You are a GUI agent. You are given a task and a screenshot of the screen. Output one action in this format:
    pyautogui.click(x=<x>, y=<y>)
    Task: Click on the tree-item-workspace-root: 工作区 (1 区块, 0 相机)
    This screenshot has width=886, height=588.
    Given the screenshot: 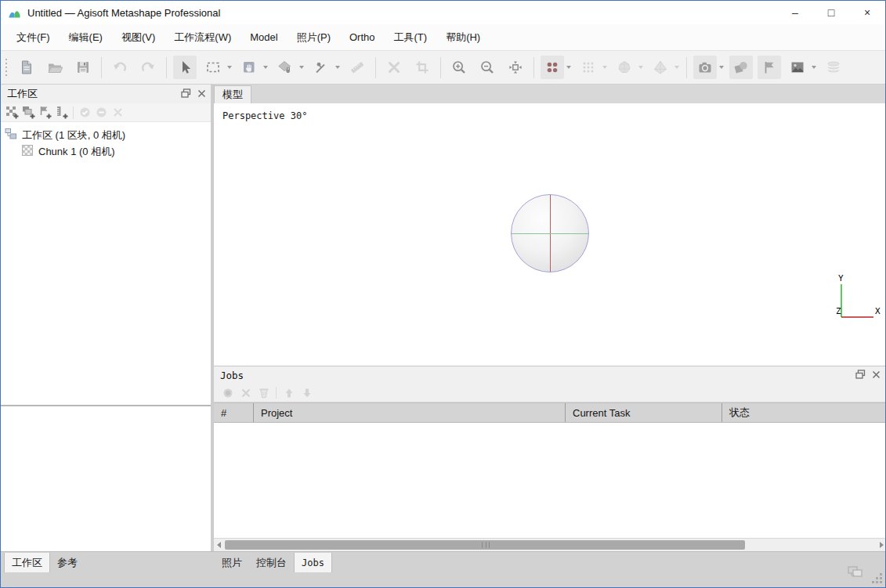 What is the action you would take?
    pyautogui.click(x=106, y=135)
    